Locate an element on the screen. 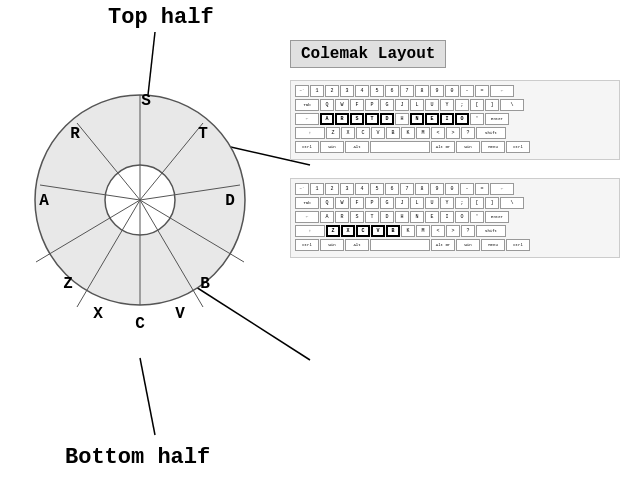 This screenshot has width=640, height=500. key-s-hl: S is located at coordinates (357, 119).